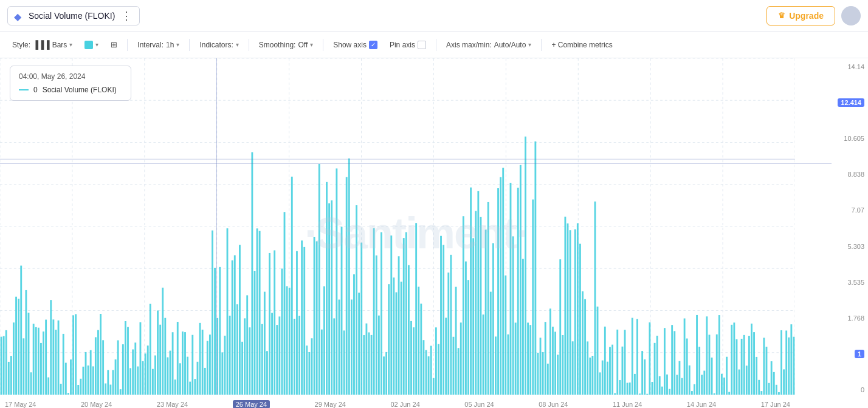 Image resolution: width=868 pixels, height=408 pixels. What do you see at coordinates (553, 404) in the screenshot?
I see `x-axis-label: 08 Jun 24` at bounding box center [553, 404].